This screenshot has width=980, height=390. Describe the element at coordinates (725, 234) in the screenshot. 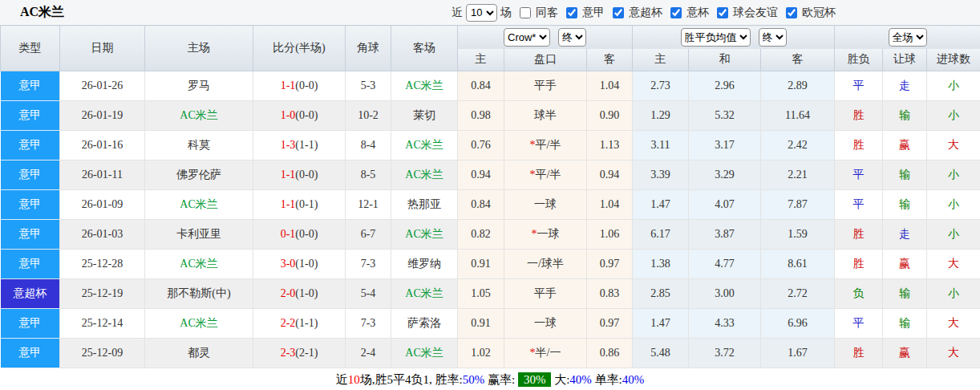

I see `avg-draw-cell: 3.87` at that location.